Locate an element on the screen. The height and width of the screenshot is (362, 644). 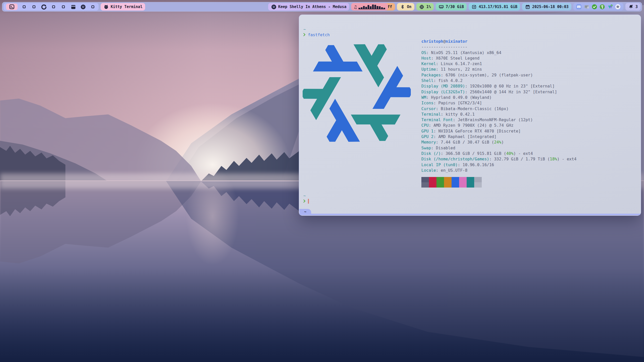
fastfetch-line: Shell: fish 4.0.2 is located at coordinates (499, 81).